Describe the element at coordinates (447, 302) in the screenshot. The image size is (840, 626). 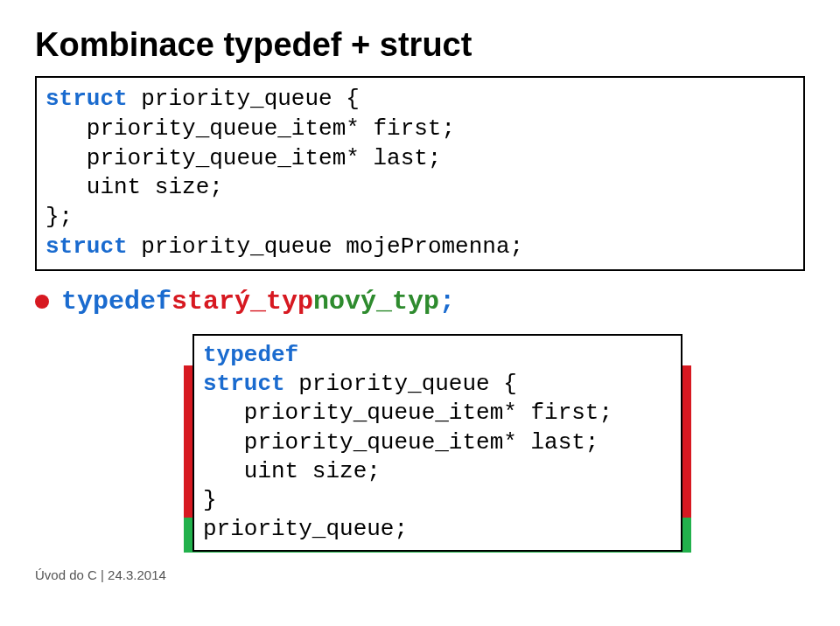
I see `semicolon: ;` at that location.